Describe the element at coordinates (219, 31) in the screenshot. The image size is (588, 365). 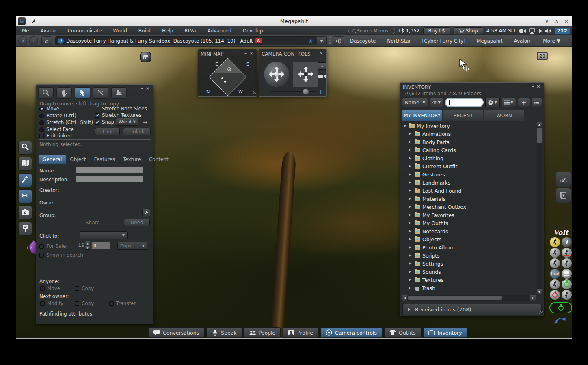
I see `menu-advanced: Advanced` at that location.